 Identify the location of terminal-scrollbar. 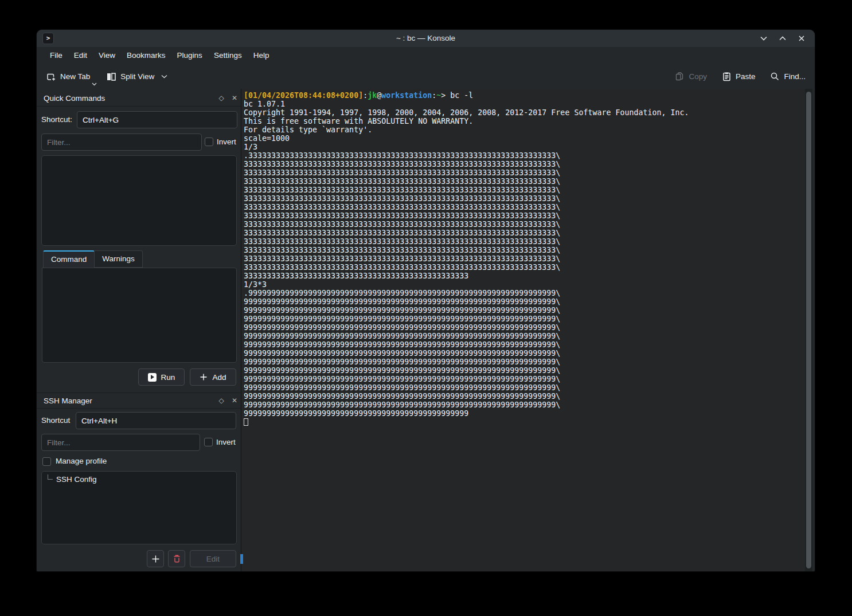
(808, 330).